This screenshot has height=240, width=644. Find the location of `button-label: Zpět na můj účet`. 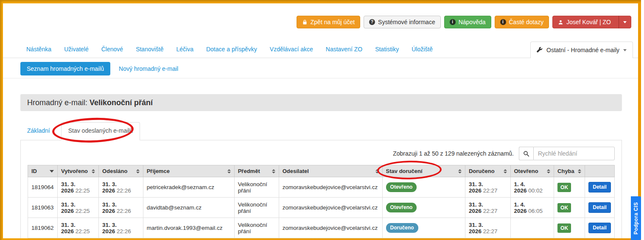

button-label: Zpět na můj účet is located at coordinates (333, 22).